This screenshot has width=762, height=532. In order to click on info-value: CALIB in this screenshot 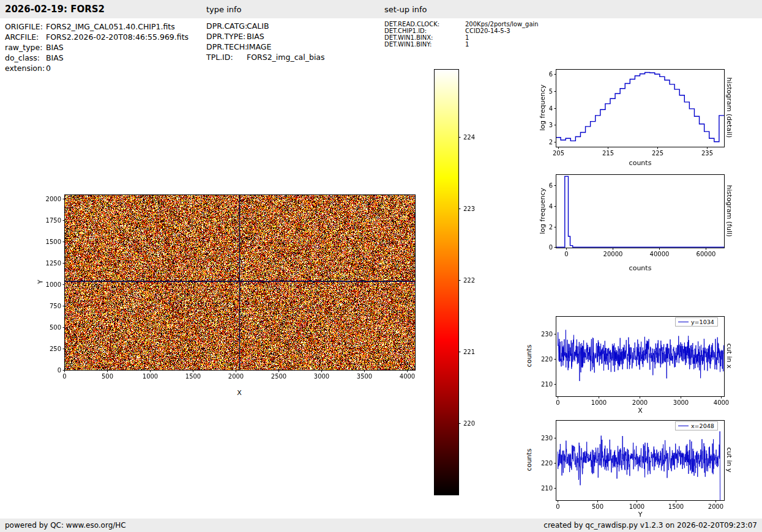, I will do `click(258, 26)`.